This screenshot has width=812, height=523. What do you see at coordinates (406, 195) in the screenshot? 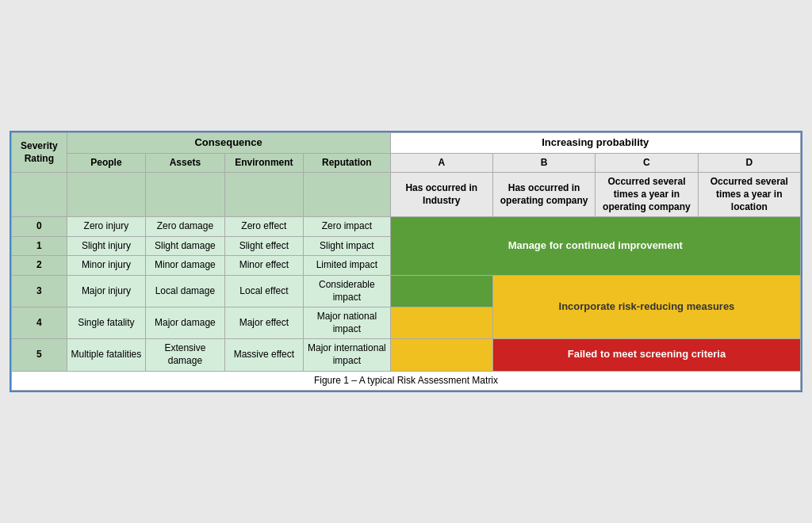
I see `header-row-3: Has occurred in Industry Has occurred in…` at bounding box center [406, 195].